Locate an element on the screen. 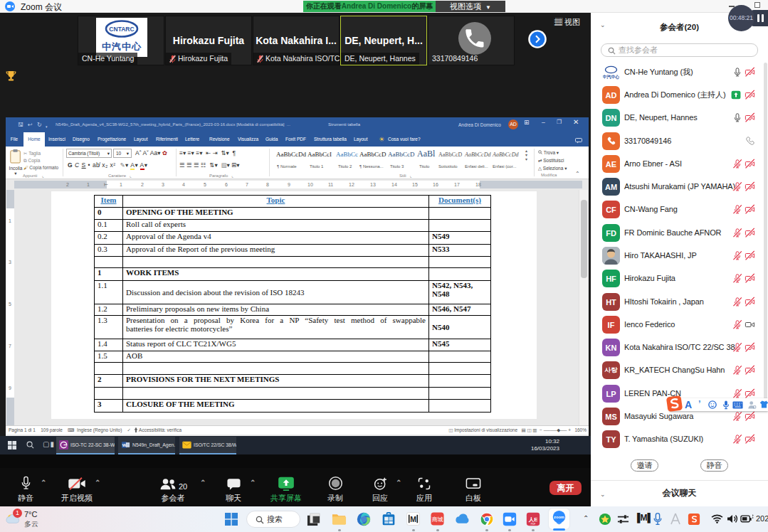  svg-text: CNTARC is located at coordinates (121, 29).